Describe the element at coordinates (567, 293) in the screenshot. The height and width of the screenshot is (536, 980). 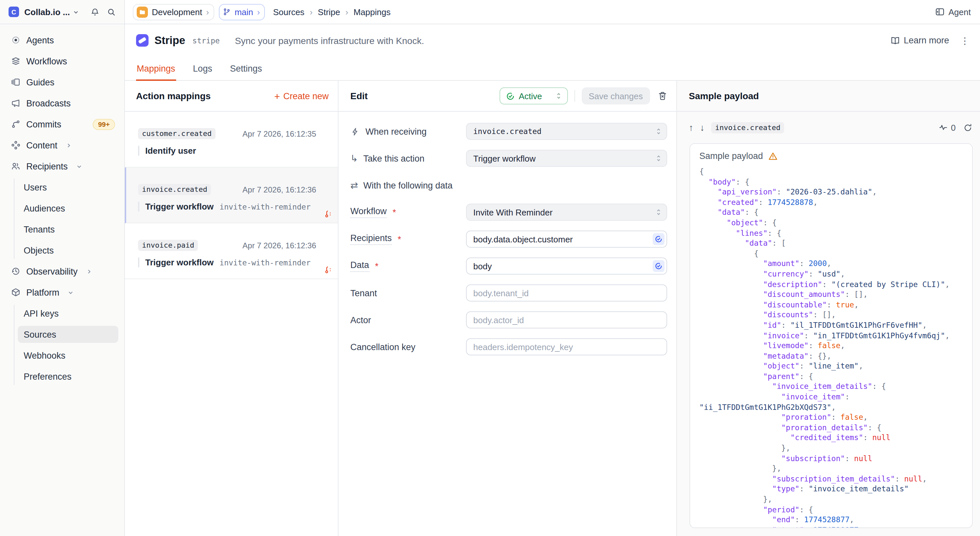
I see `tenant-input` at that location.